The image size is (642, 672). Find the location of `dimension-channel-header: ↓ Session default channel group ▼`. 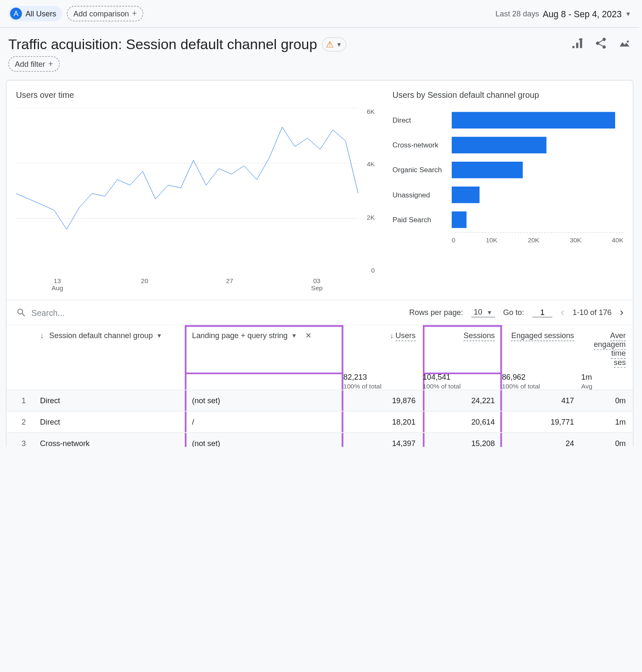

dimension-channel-header: ↓ Session default channel group ▼ is located at coordinates (109, 335).